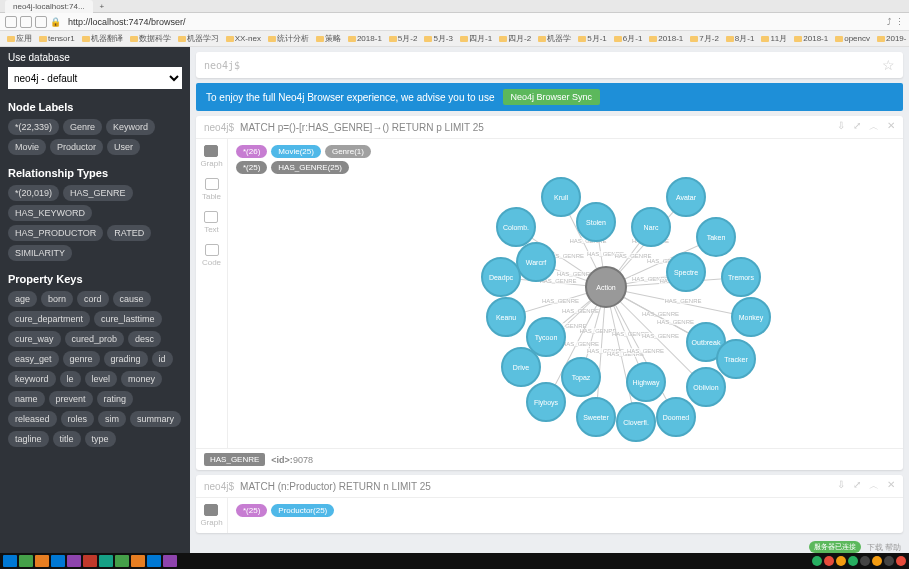  I want to click on label-pill: Movie, so click(27, 147).